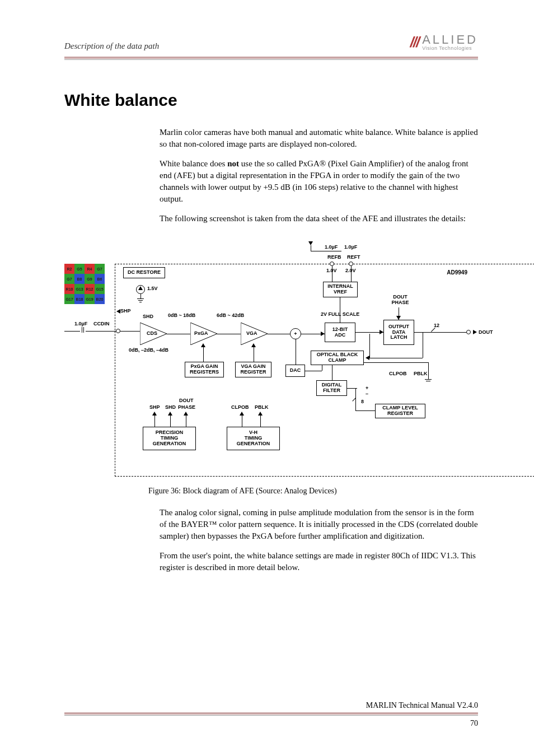  Describe the element at coordinates (152, 289) in the screenshot. I see `v15-label: 1.5V` at that location.